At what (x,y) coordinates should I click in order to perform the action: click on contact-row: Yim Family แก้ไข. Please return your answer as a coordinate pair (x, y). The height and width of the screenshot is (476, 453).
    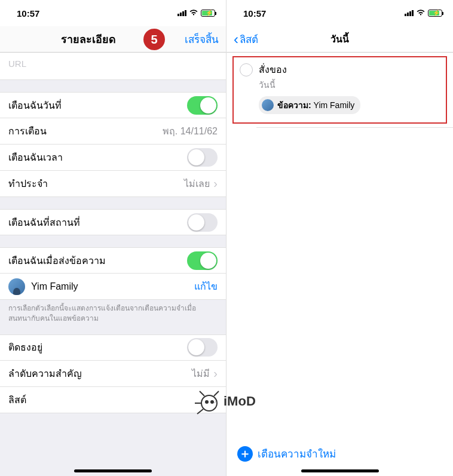
    Looking at the image, I should click on (113, 287).